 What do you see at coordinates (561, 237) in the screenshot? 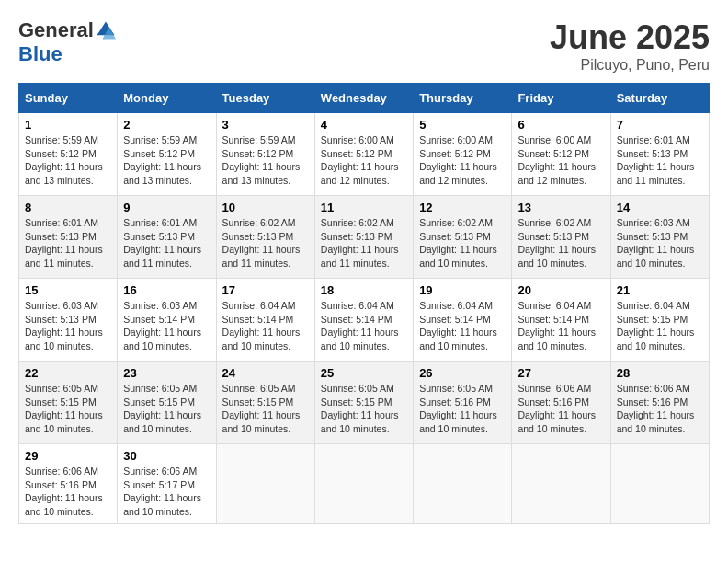
I see `calendar-day-13: 13Sunrise: 6:02 AMSunset: 5:13 PMDayligh…` at bounding box center [561, 237].